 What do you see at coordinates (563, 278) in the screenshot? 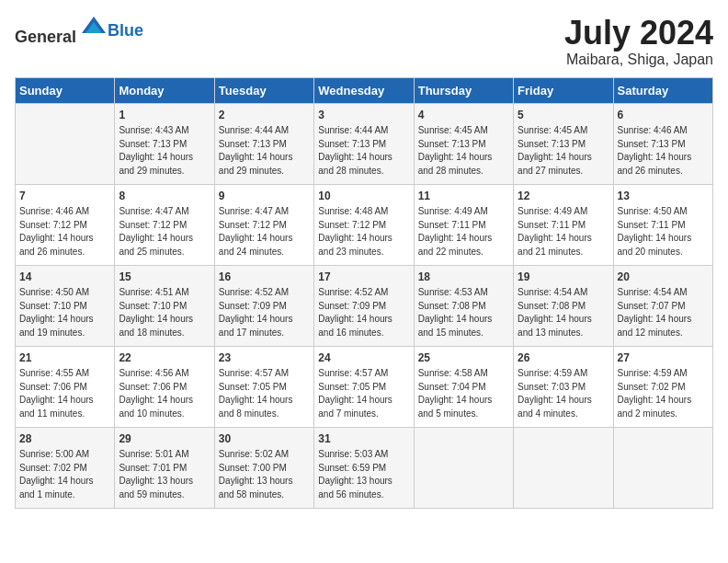
I see `day-number: 19` at bounding box center [563, 278].